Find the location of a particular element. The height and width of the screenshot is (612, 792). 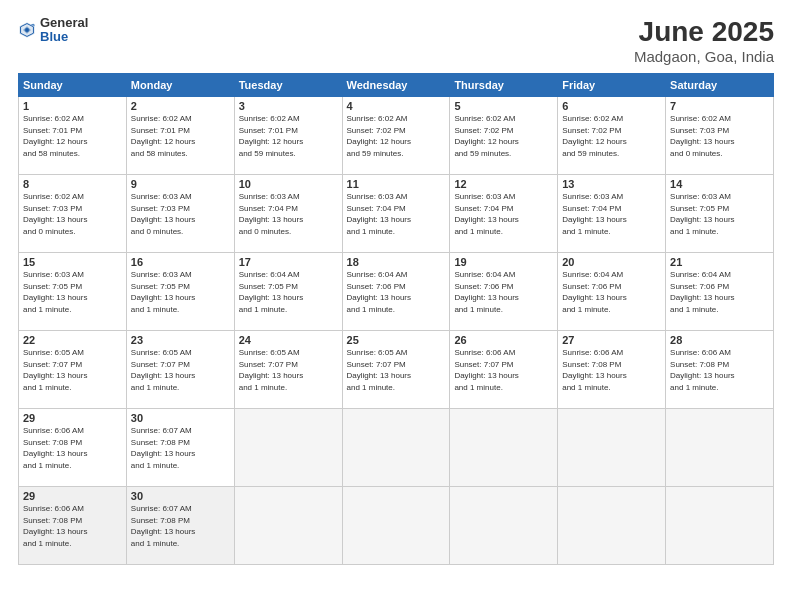

table-row: 13Sunrise: 6:03 AMSunset: 7:04 PMDayligh… is located at coordinates (612, 214).